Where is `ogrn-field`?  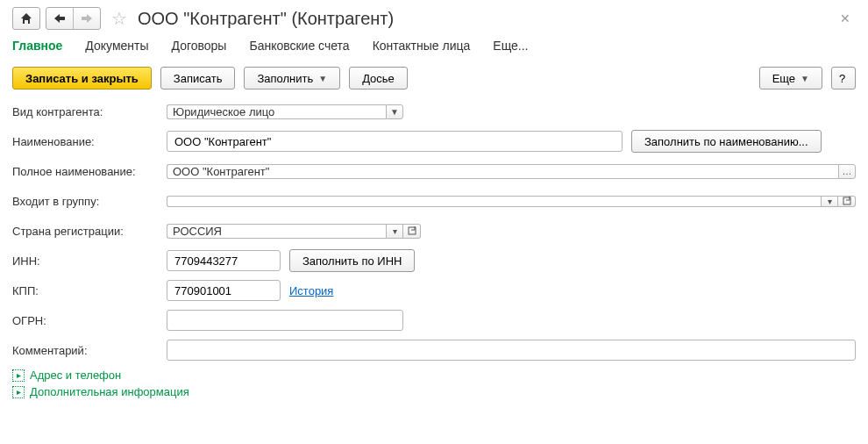
ogrn-field is located at coordinates (285, 320).